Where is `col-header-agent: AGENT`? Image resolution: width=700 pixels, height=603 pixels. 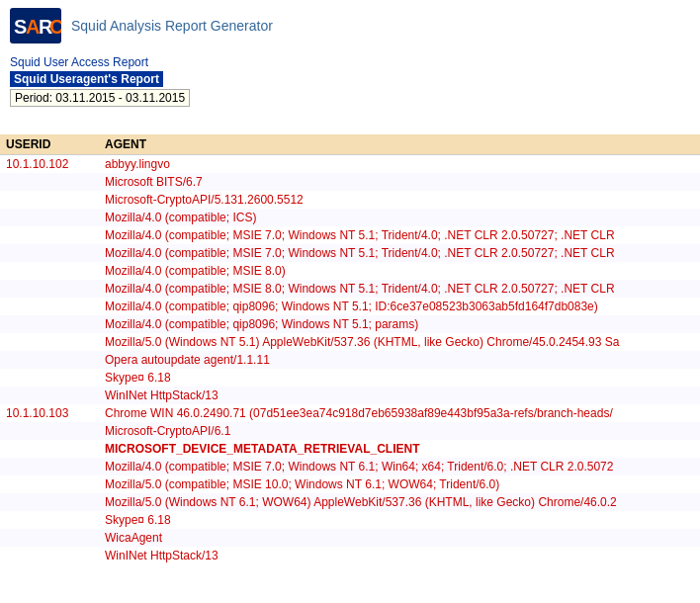
col-header-agent: AGENT is located at coordinates (399, 144).